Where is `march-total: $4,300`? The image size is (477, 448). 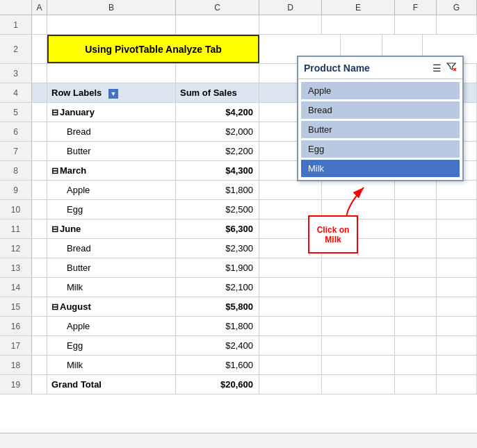 march-total: $4,300 is located at coordinates (218, 171).